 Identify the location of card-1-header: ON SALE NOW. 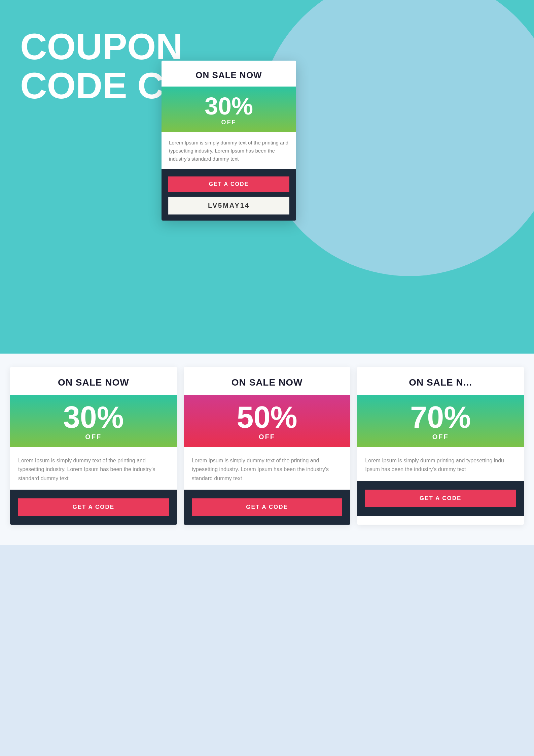
(94, 381).